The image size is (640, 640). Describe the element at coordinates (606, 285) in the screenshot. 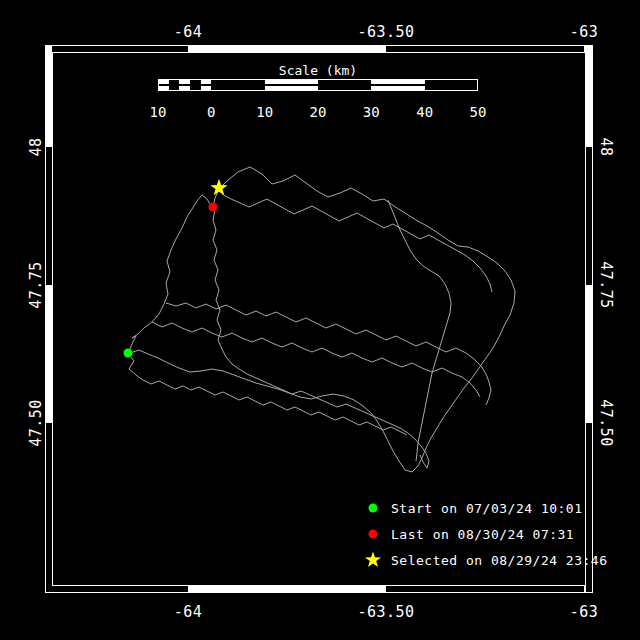

I see `lat-label-right-1: 47.75` at that location.